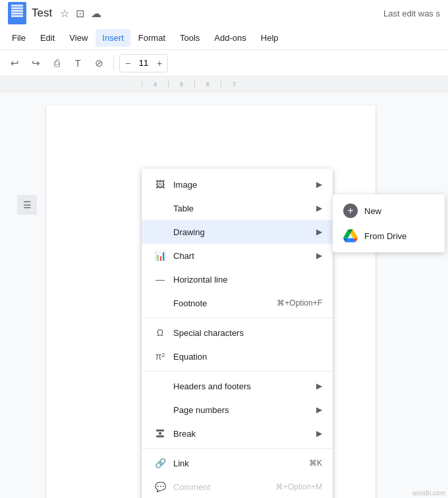 This screenshot has width=448, height=498. I want to click on chart-icon: 📊, so click(160, 256).